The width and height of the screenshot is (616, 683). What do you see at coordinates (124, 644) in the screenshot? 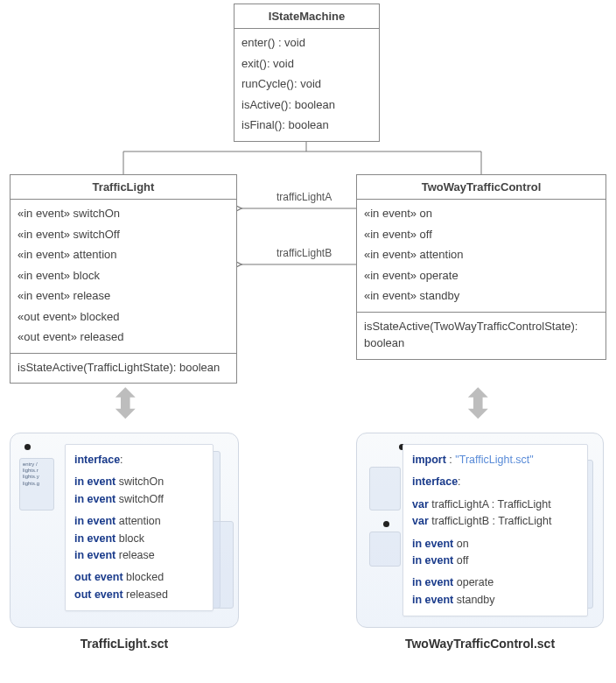
I see `panel-caption: TrafficLight.sct` at bounding box center [124, 644].